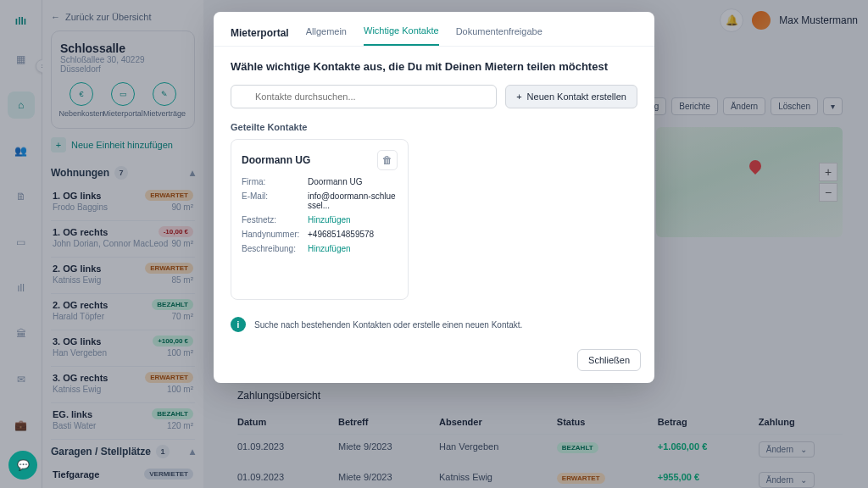 This screenshot has width=868, height=488. Describe the element at coordinates (388, 325) in the screenshot. I see `info-text: Suche nach bestehenden Kontakten oder er…` at that location.